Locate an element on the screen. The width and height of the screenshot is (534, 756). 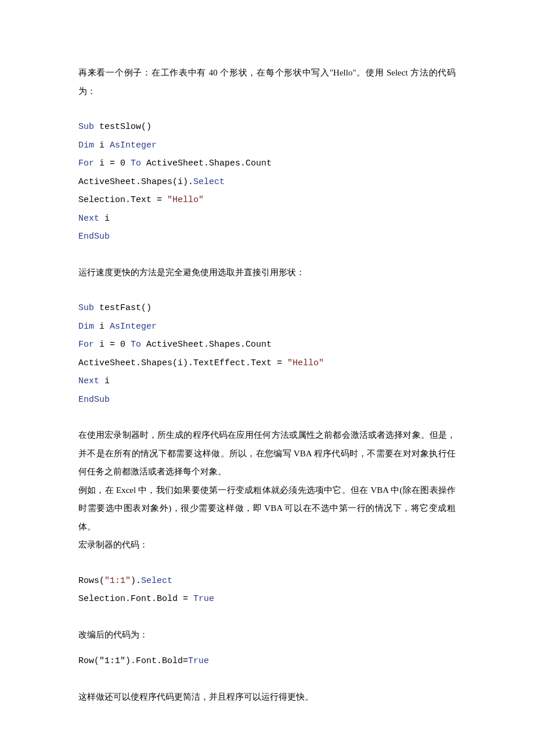
paragraph-6: 改编后的代码为： is located at coordinates (267, 635).